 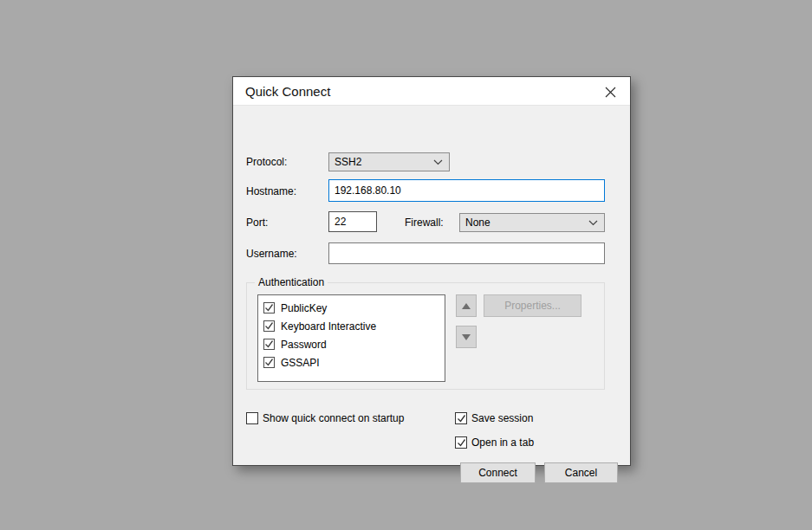 What do you see at coordinates (354, 362) in the screenshot?
I see `auth-method-gssapi: GSSAPI` at bounding box center [354, 362].